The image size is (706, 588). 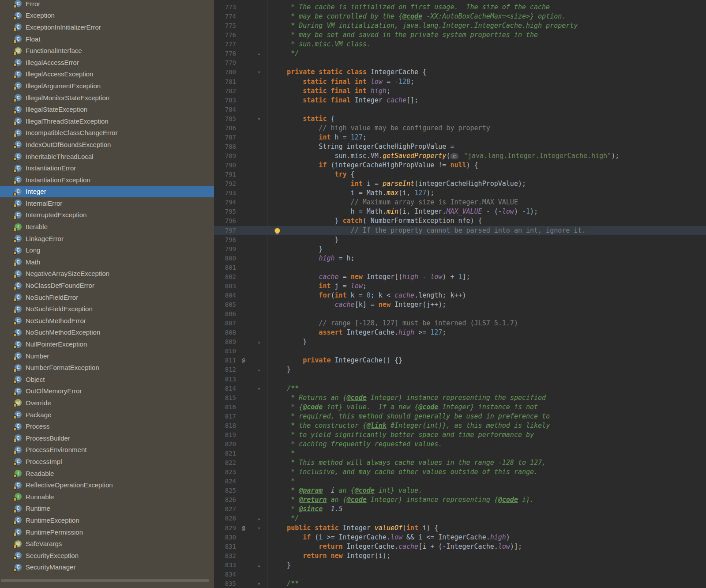 What do you see at coordinates (225, 370) in the screenshot?
I see `line-number: 812` at bounding box center [225, 370].